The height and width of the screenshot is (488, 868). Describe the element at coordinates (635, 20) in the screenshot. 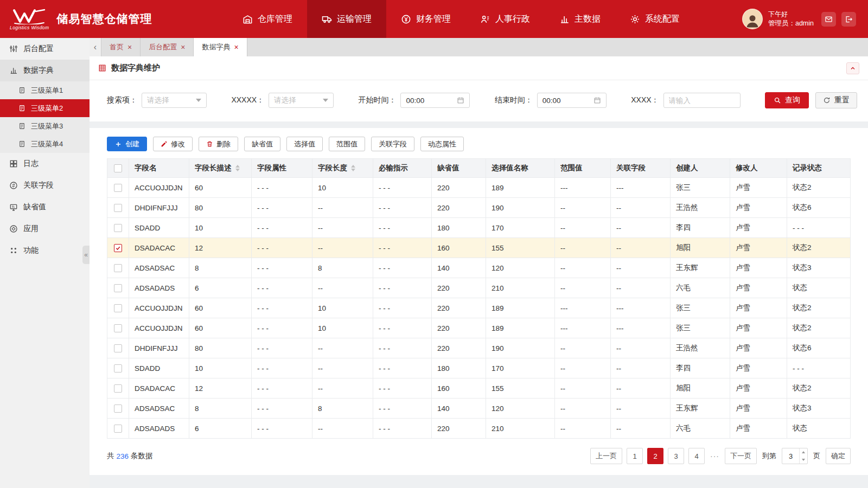

I see `gear-icon` at that location.